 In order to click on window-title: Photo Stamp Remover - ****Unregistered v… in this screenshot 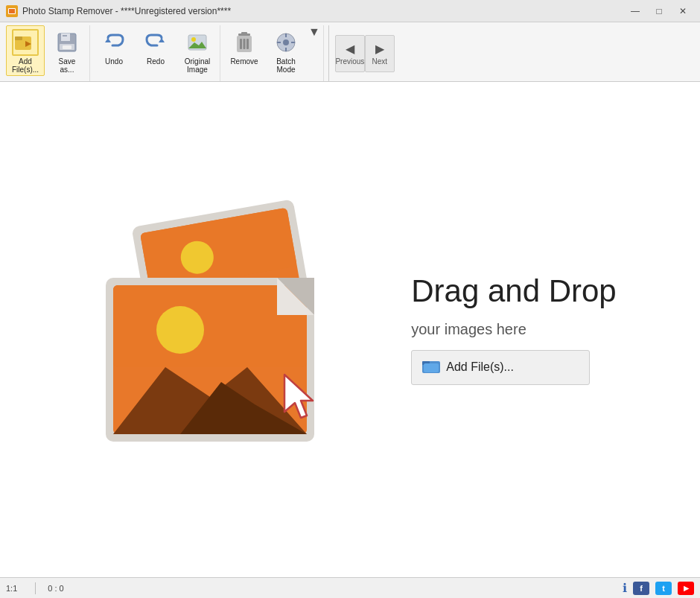, I will do `click(323, 11)`.